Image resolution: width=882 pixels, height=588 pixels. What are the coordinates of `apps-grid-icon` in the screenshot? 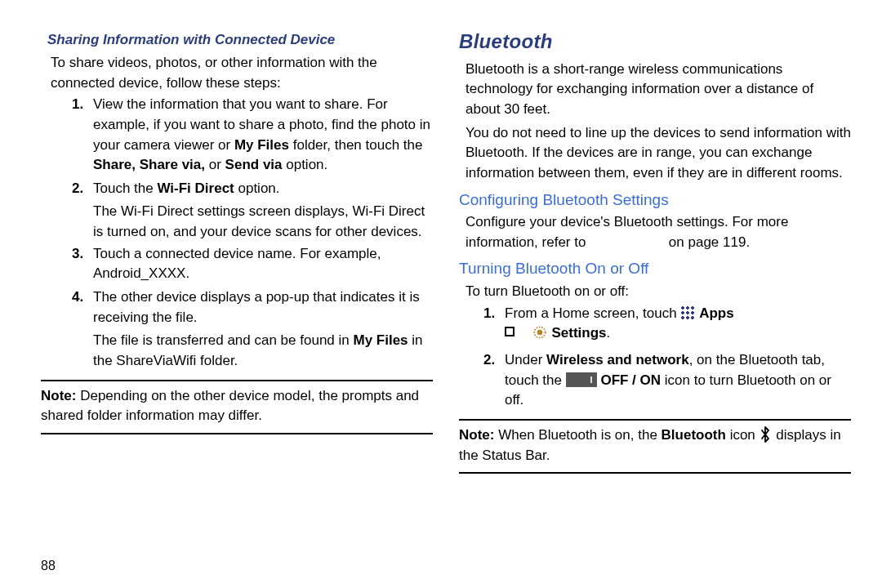 It's located at (688, 313).